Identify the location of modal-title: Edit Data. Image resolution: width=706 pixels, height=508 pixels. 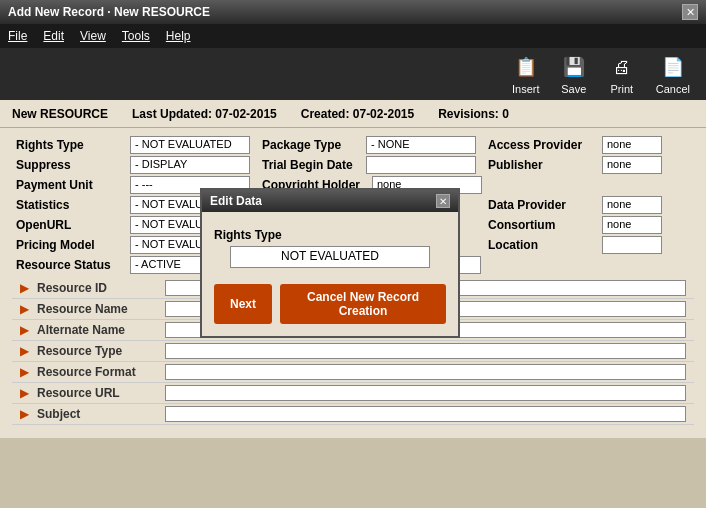
(236, 201).